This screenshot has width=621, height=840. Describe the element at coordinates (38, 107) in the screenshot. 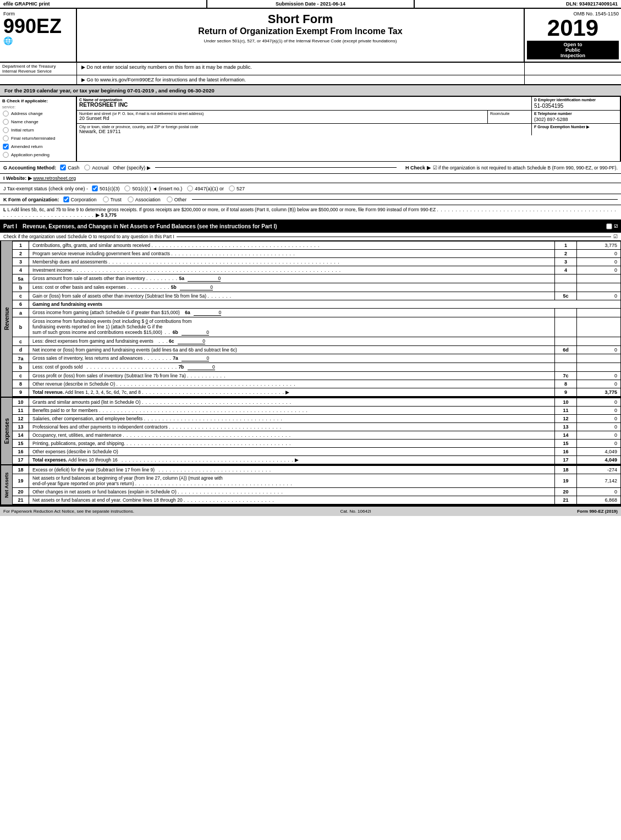

I see `check-service: service:` at that location.